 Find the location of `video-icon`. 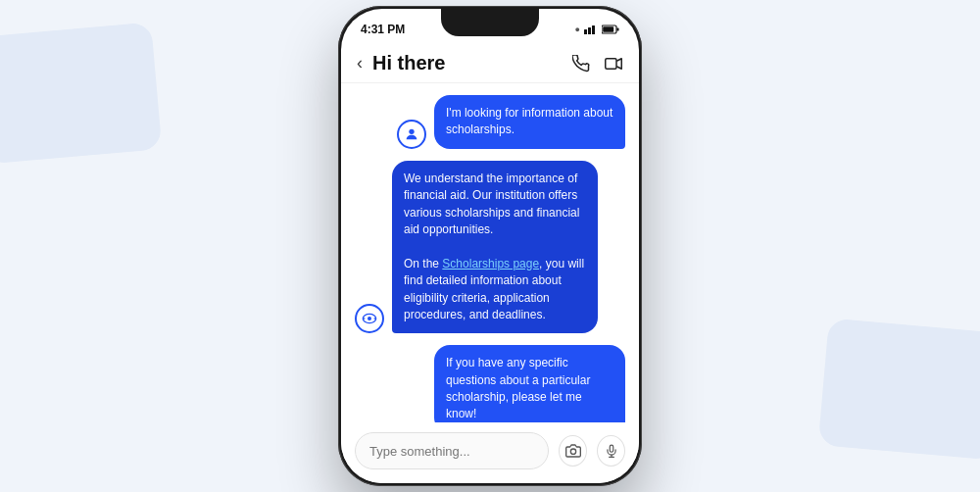

video-icon is located at coordinates (613, 64).